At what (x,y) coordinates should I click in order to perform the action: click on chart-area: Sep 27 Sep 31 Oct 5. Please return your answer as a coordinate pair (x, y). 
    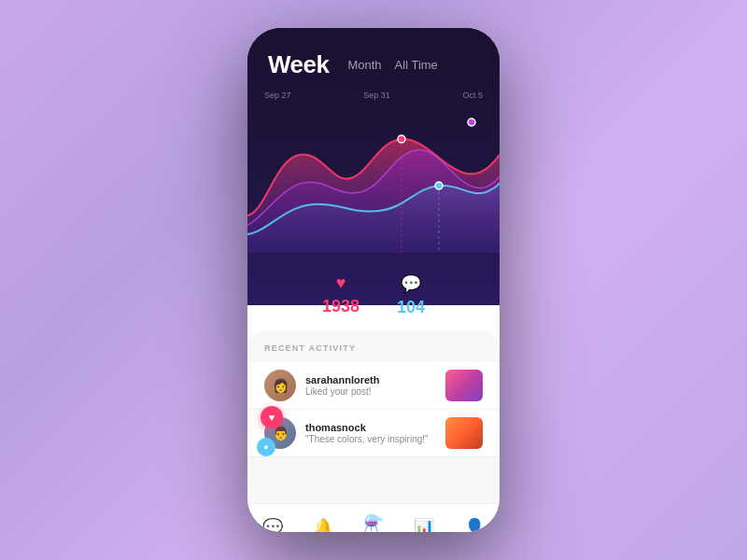
    Looking at the image, I should click on (374, 176).